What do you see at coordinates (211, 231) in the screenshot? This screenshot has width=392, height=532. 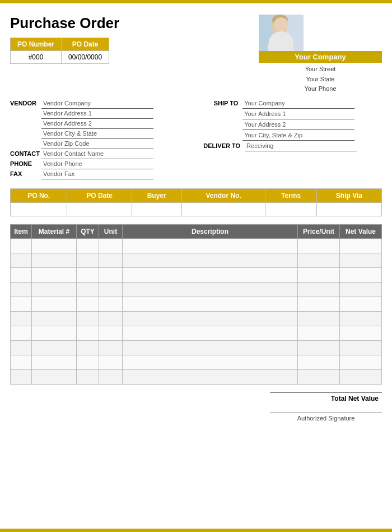 I see `col-description: Description` at bounding box center [211, 231].